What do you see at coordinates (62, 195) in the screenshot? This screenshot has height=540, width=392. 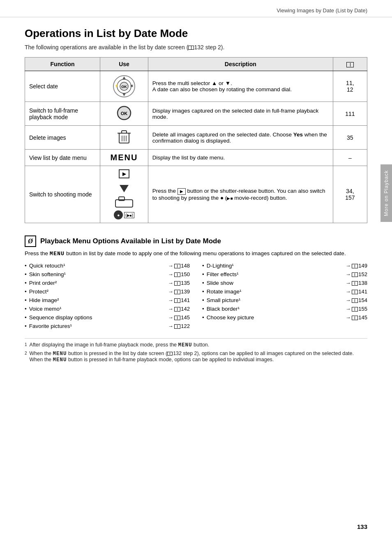 I see `function-shoot: Switch to shooting mode` at bounding box center [62, 195].